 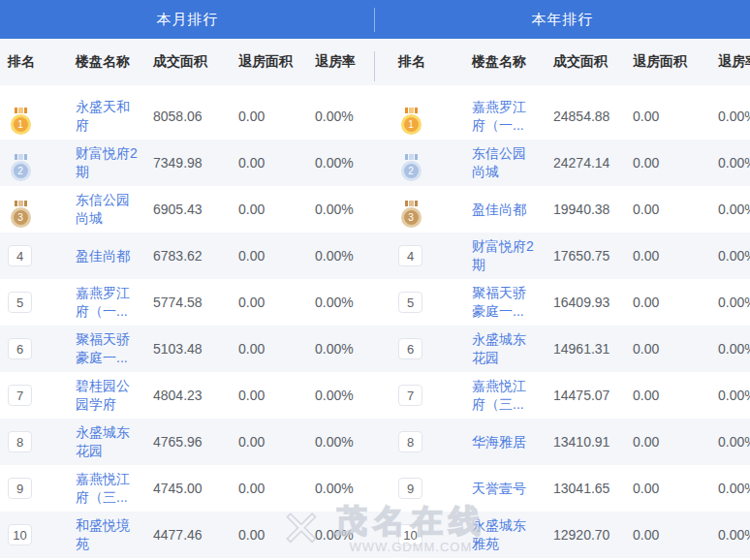 What do you see at coordinates (562, 19) in the screenshot?
I see `tab-yearly-ranking: 本年排行` at bounding box center [562, 19].